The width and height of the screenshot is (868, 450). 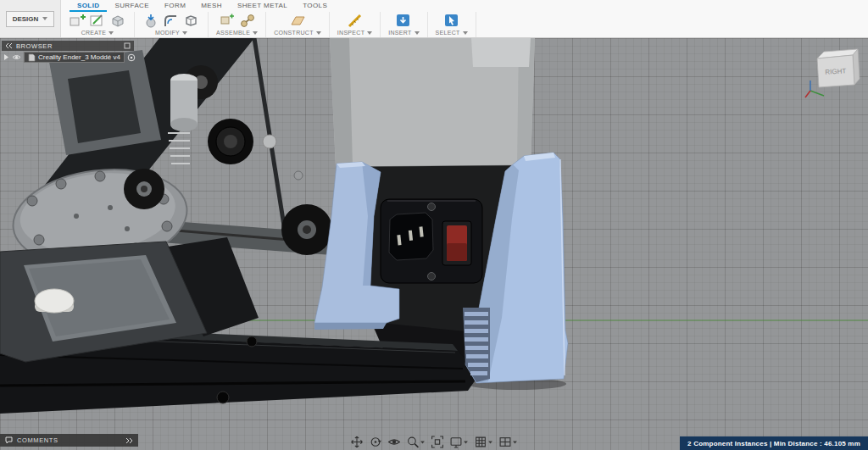 I want to click on expand-panel-icon, so click(x=129, y=441).